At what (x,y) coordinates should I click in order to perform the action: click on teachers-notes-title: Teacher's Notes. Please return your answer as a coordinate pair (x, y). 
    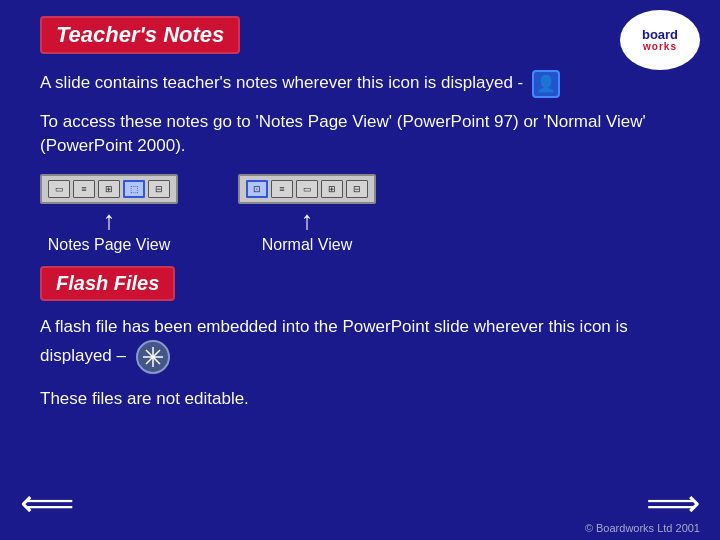
    Looking at the image, I should click on (140, 34).